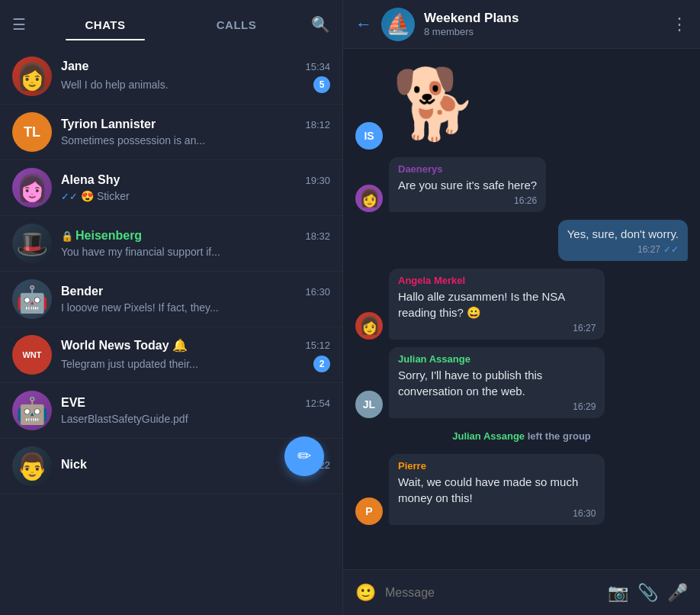  What do you see at coordinates (195, 364) in the screenshot?
I see `chat-preview-row: Telegram just updated their... 2` at bounding box center [195, 364].